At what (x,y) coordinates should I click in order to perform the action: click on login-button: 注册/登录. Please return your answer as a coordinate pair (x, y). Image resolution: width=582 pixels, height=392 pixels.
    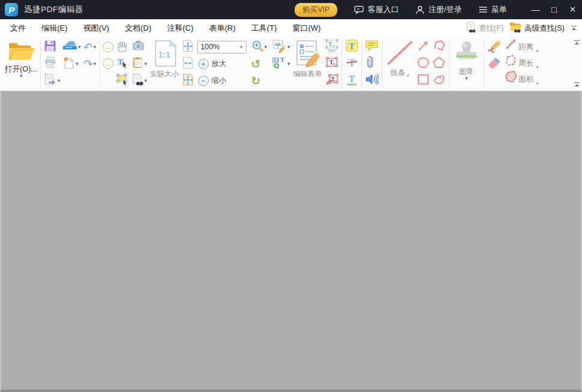
    Looking at the image, I should click on (439, 10).